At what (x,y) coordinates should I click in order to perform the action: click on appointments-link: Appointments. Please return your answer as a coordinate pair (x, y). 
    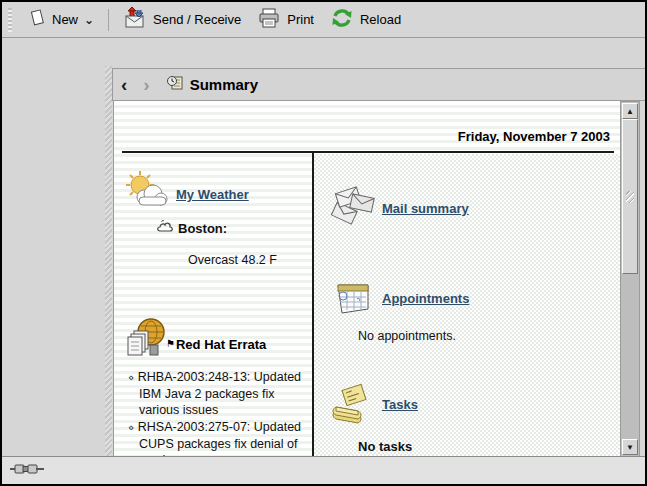
    Looking at the image, I should click on (426, 298).